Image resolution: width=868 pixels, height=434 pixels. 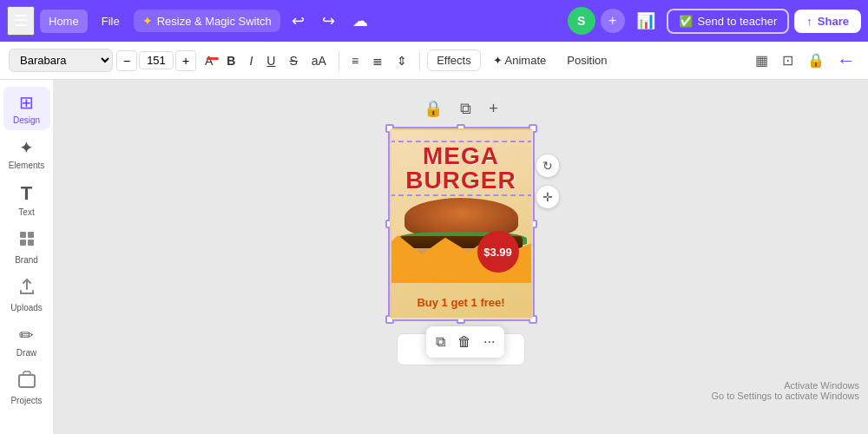 I want to click on sidebar-item-brand: Brand, so click(x=27, y=247).